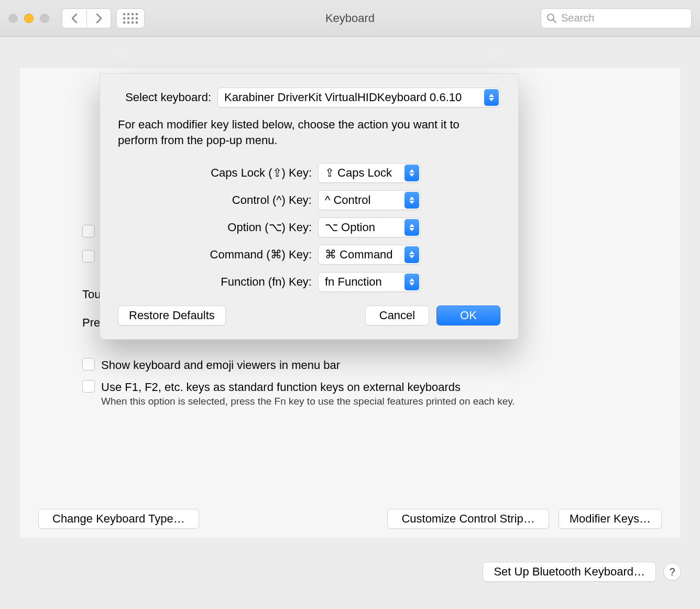  What do you see at coordinates (215, 255) in the screenshot?
I see `command-label: Command (⌘) Key:` at bounding box center [215, 255].